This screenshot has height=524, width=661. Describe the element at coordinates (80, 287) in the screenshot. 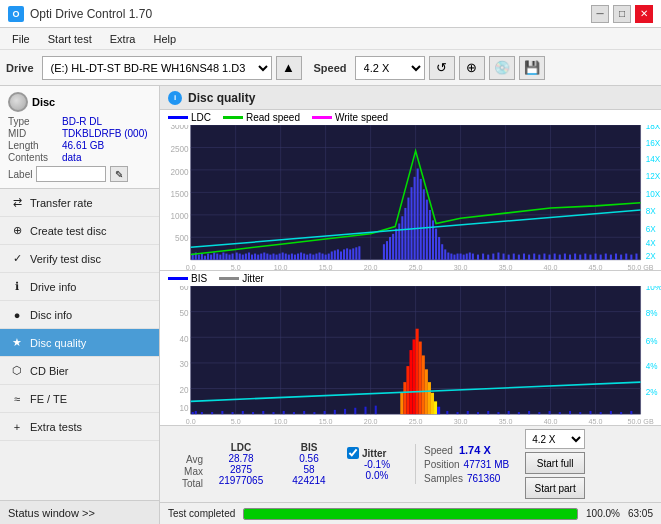

I see `nav-drive-info: ℹ Drive info` at that location.